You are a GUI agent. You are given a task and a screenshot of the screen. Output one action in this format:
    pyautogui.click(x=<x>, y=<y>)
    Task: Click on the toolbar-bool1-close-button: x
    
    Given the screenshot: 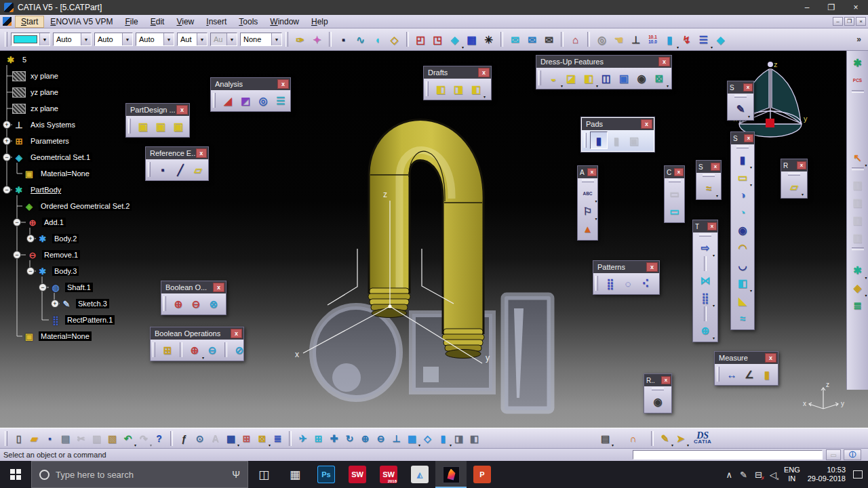 What is the action you would take?
    pyautogui.click(x=218, y=287)
    